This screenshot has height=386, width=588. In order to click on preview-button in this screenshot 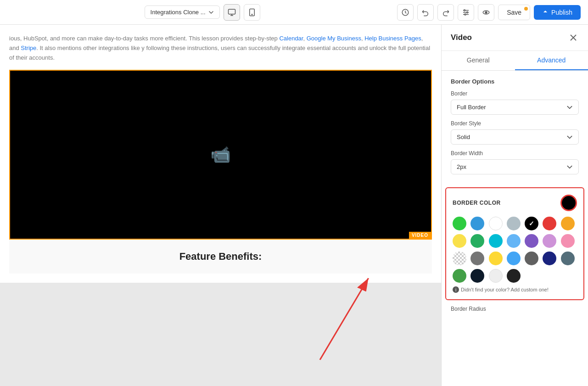, I will do `click(486, 12)`.